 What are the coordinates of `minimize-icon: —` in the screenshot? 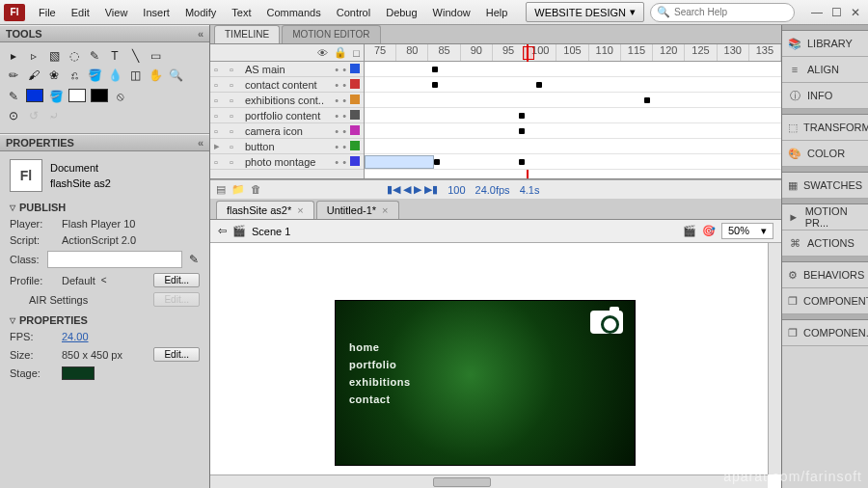 It's located at (817, 13).